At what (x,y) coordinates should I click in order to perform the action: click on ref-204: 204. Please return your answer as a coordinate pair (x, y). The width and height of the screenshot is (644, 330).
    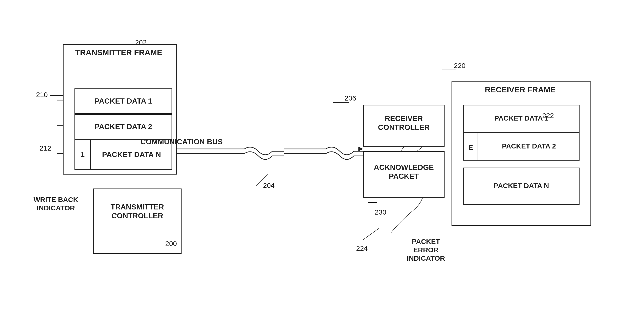
    Looking at the image, I should click on (269, 186).